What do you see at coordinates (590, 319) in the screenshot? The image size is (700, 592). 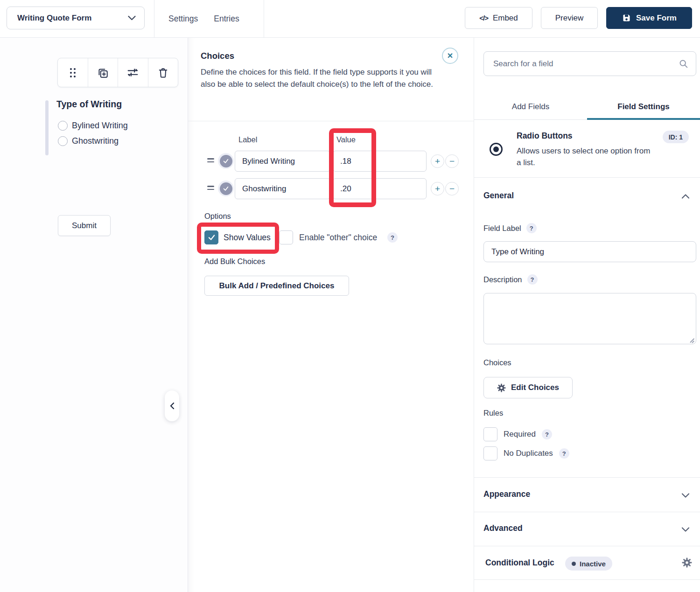 I see `description-textarea` at bounding box center [590, 319].